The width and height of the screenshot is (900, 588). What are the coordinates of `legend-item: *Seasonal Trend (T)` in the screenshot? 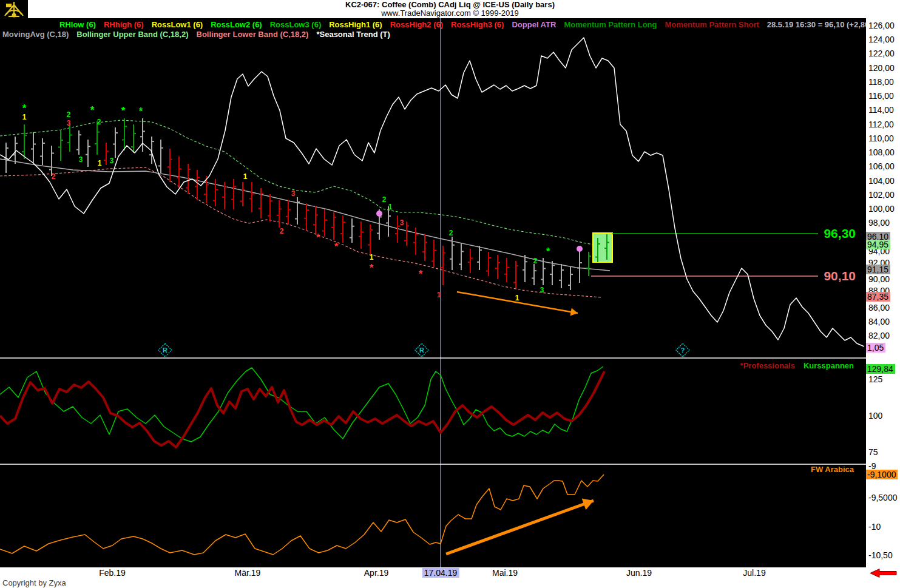 It's located at (353, 34).